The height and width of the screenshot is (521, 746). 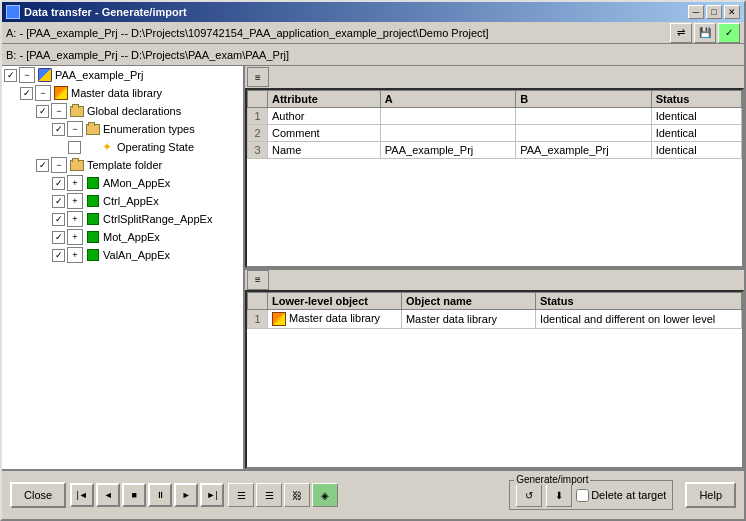 I want to click on expander-template: −, so click(x=59, y=165).